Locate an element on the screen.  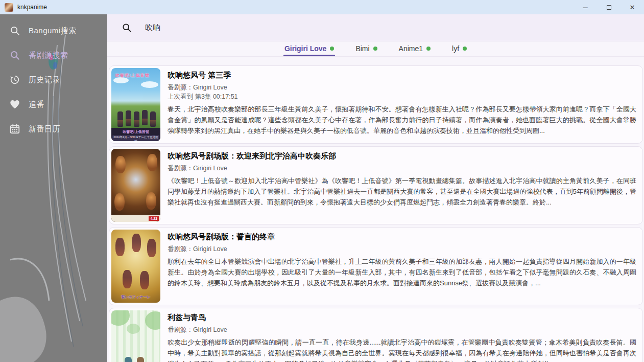
anime-description: 順利在去年的全日本管樂競演會中出場的北宇治高中管樂社，升上二年級的黃前久美子和三… is located at coordinates (402, 273).